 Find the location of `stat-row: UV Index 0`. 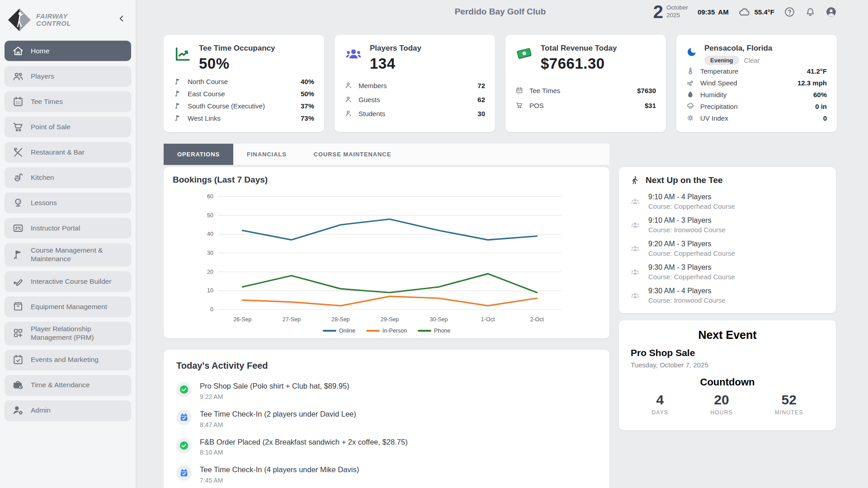

stat-row: UV Index 0 is located at coordinates (757, 118).